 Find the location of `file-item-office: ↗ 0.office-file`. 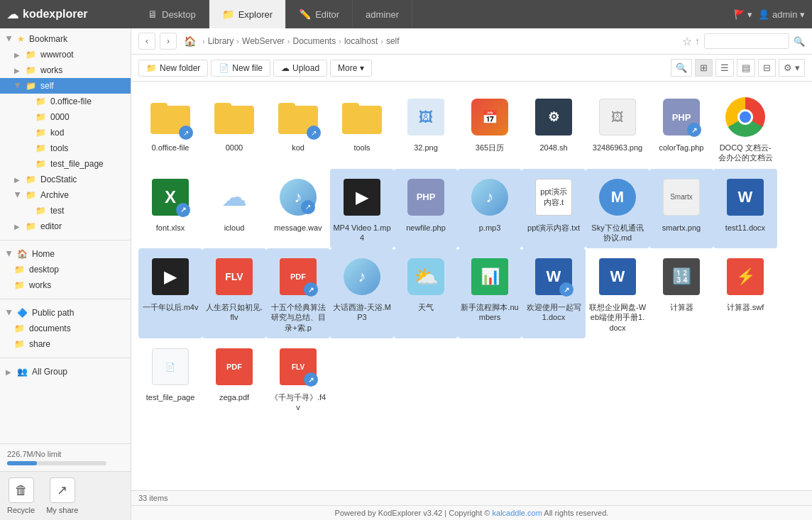

file-item-office: ↗ 0.office-file is located at coordinates (170, 129).